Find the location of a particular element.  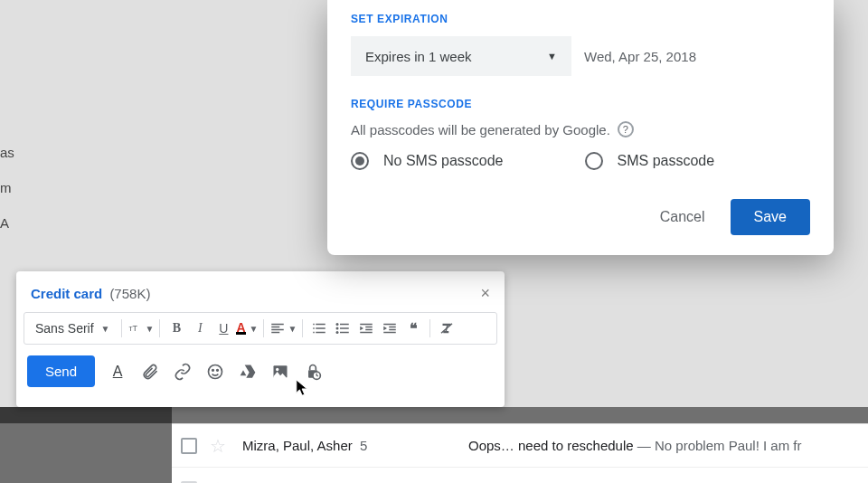

underline-button: U is located at coordinates (223, 328).